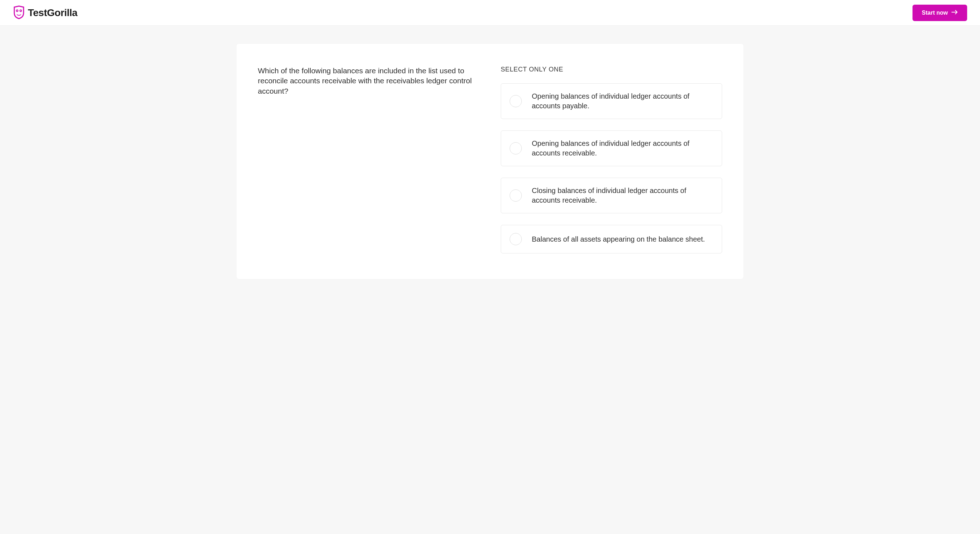 This screenshot has width=980, height=534. Describe the element at coordinates (955, 13) in the screenshot. I see `arrow-right-icon` at that location.